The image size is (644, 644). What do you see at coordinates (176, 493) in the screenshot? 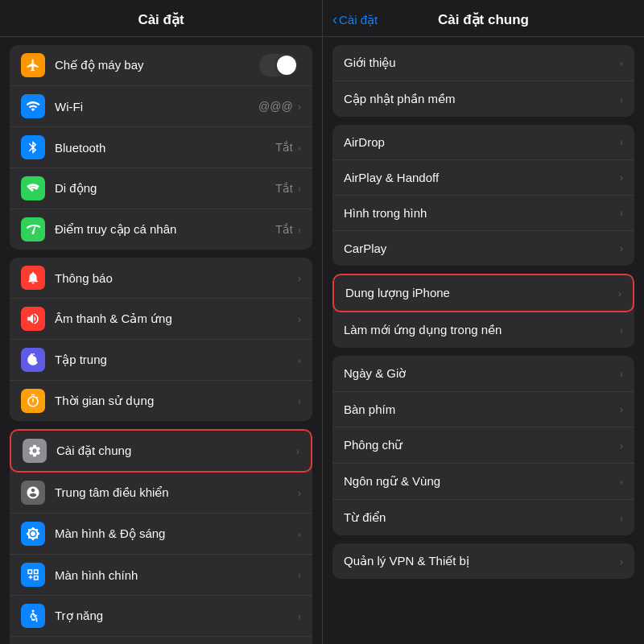
I see `control-label: Trung tâm điều khiển` at bounding box center [176, 493].